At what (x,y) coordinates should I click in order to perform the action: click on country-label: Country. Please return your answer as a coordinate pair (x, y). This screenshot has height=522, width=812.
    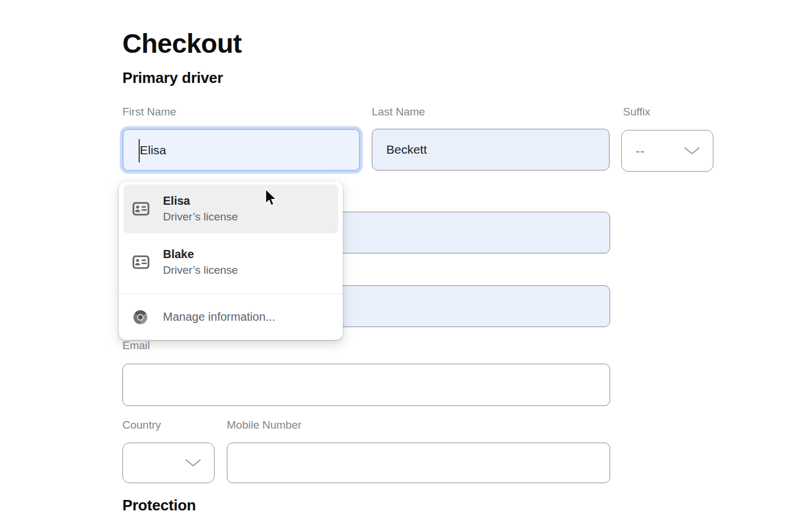
    Looking at the image, I should click on (142, 425).